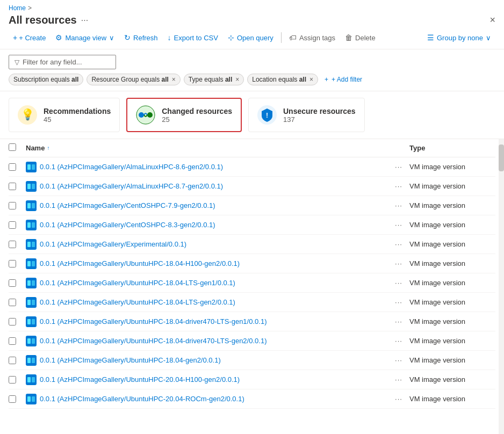  What do you see at coordinates (141, 38) in the screenshot?
I see `refresh-button: ↻ Refresh` at bounding box center [141, 38].